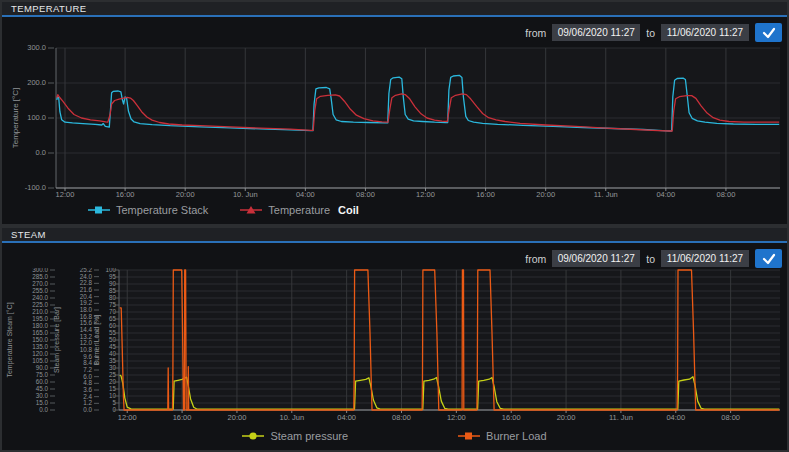  Describe the element at coordinates (42, 388) in the screenshot. I see `svg-text: 45.0` at that location.